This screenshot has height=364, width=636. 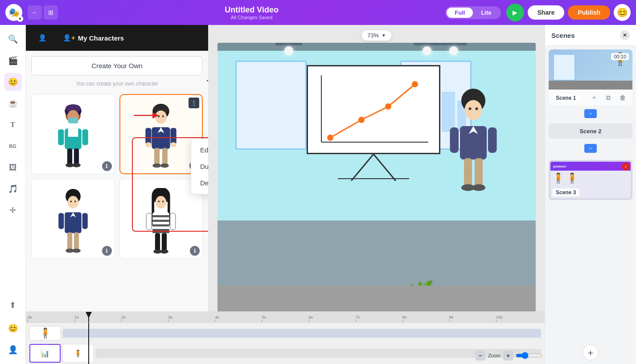 What do you see at coordinates (591, 36) in the screenshot?
I see `scenes-header: Scenes ✕` at bounding box center [591, 36].